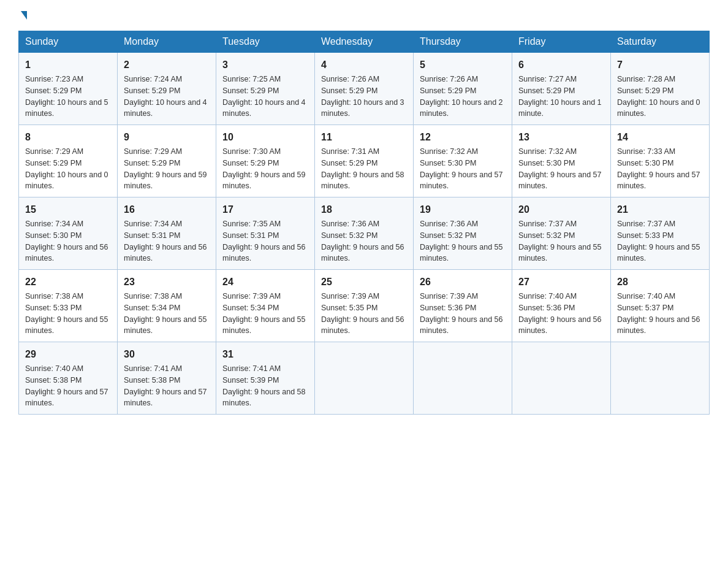  Describe the element at coordinates (661, 89) in the screenshot. I see `calendar-cell: 7Sunrise: 7:28 AMSunset: 5:29 PMDaylight…` at that location.